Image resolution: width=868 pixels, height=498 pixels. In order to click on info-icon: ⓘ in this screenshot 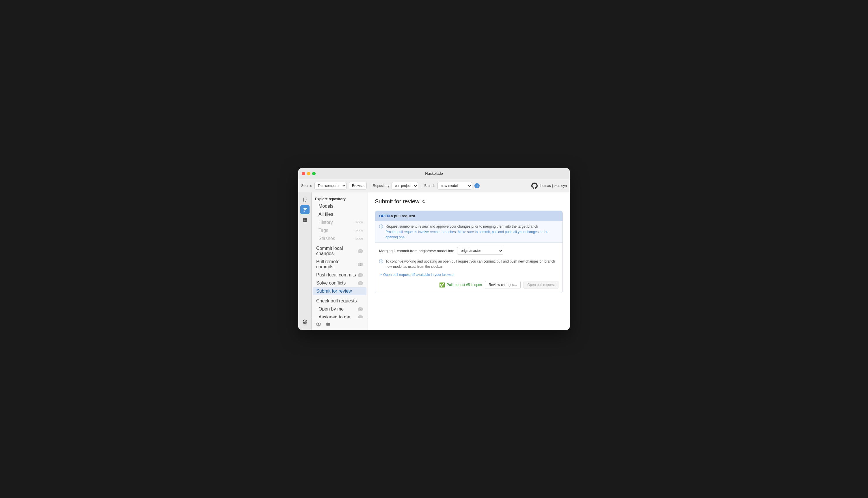, I will do `click(381, 227)`.